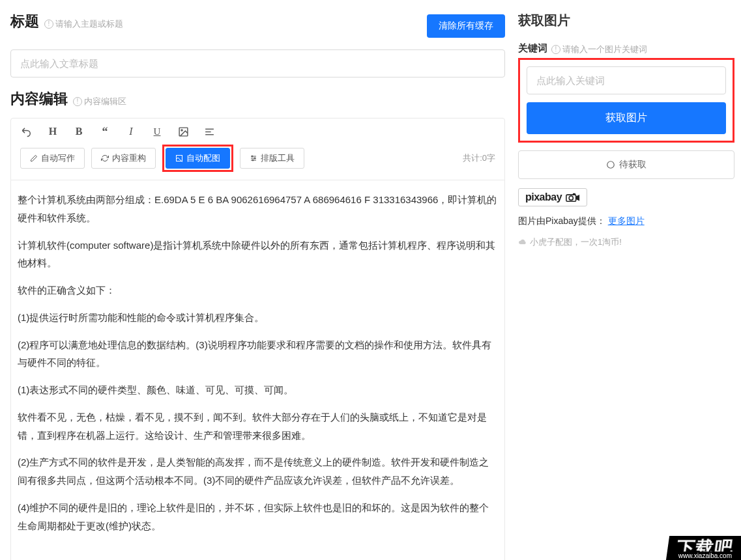  I want to click on image-icon, so click(183, 132).